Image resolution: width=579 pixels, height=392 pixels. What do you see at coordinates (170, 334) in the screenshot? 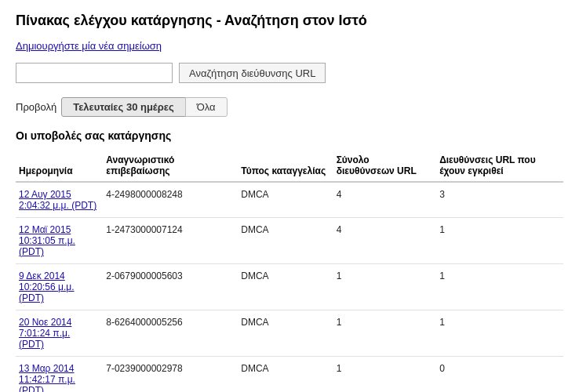
I see `cell-id: 8-6264000005256` at bounding box center [170, 334].